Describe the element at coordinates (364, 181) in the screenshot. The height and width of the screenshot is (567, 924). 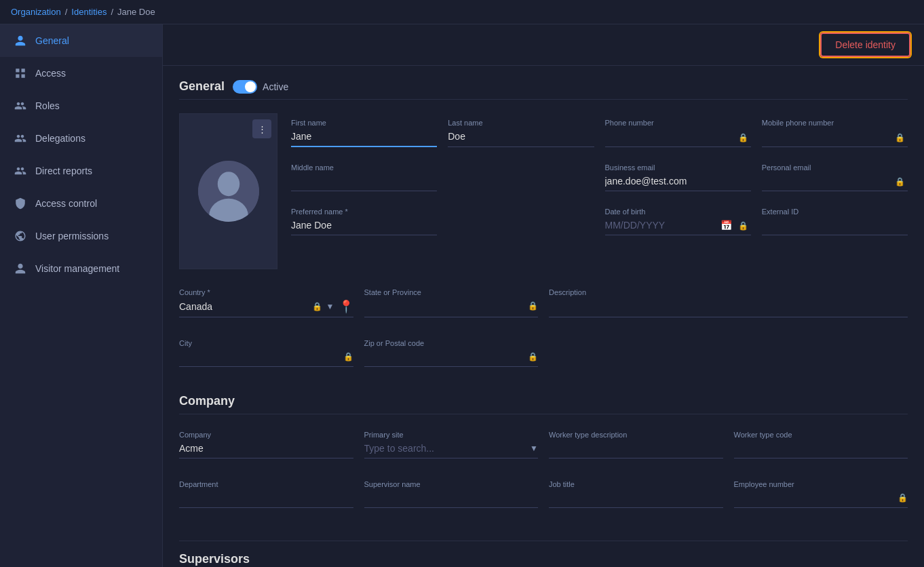
I see `middle-name-input` at that location.